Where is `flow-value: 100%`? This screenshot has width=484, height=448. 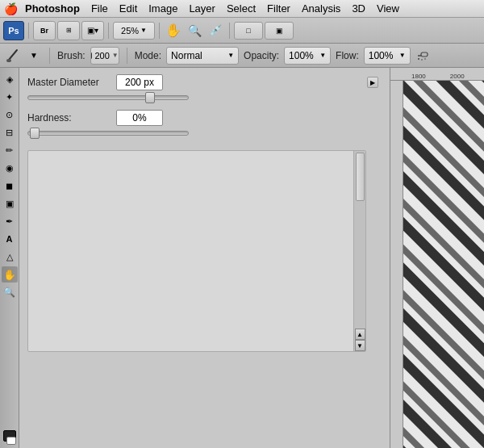 flow-value: 100% is located at coordinates (381, 56).